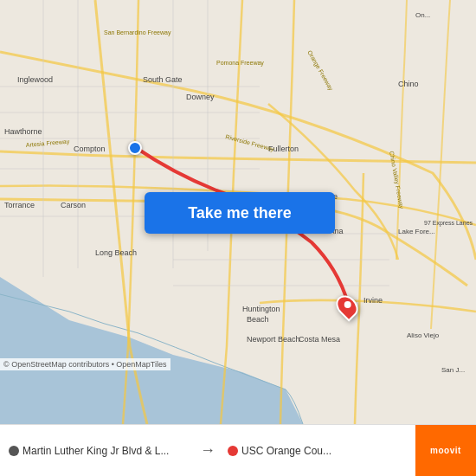 Image resolution: width=476 pixels, height=476 pixels. Describe the element at coordinates (422, 16) in the screenshot. I see `svg-text: On...` at that location.